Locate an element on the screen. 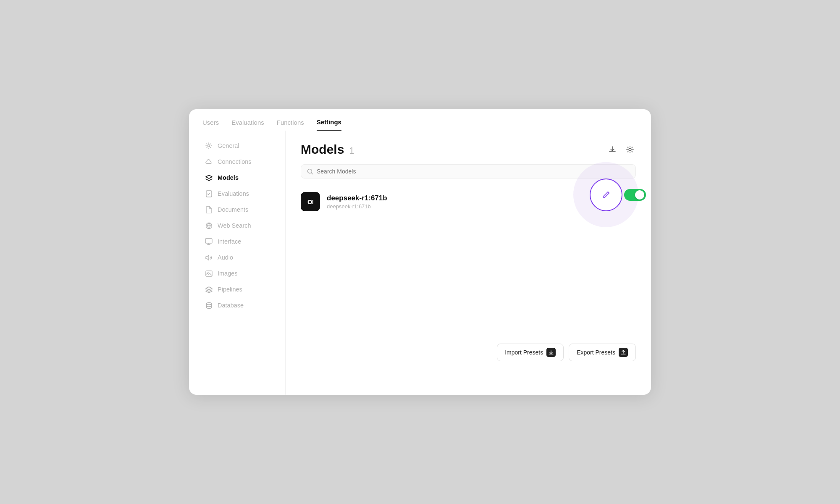 The height and width of the screenshot is (504, 840). sidebar-item-label-connections: Connections is located at coordinates (234, 162).